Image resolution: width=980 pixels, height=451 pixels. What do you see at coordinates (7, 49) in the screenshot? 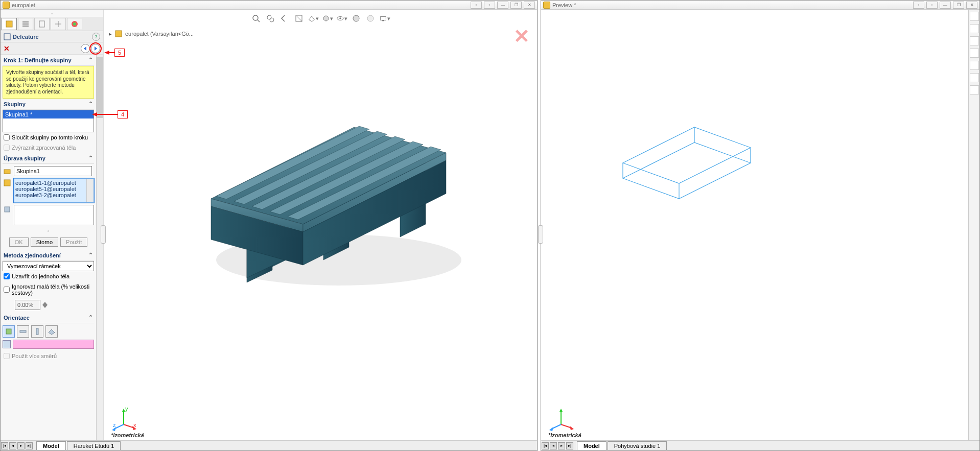
I see `cancel-x-button: ✕` at bounding box center [7, 49].